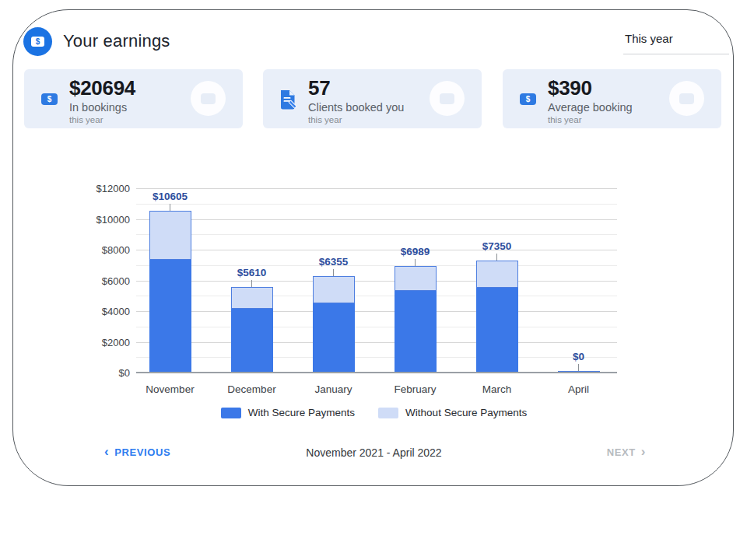 The image size is (747, 560). What do you see at coordinates (374, 412) in the screenshot?
I see `chart-legend: With Secure PaymentsWithout Secure Payme…` at bounding box center [374, 412].